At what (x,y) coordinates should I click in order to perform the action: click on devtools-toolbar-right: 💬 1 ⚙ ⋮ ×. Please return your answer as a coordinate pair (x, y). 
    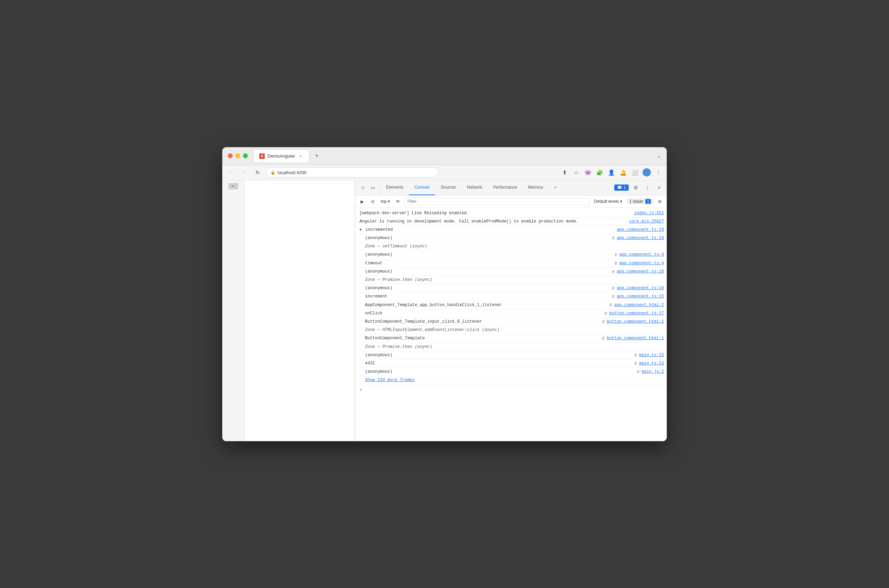
    Looking at the image, I should click on (641, 188).